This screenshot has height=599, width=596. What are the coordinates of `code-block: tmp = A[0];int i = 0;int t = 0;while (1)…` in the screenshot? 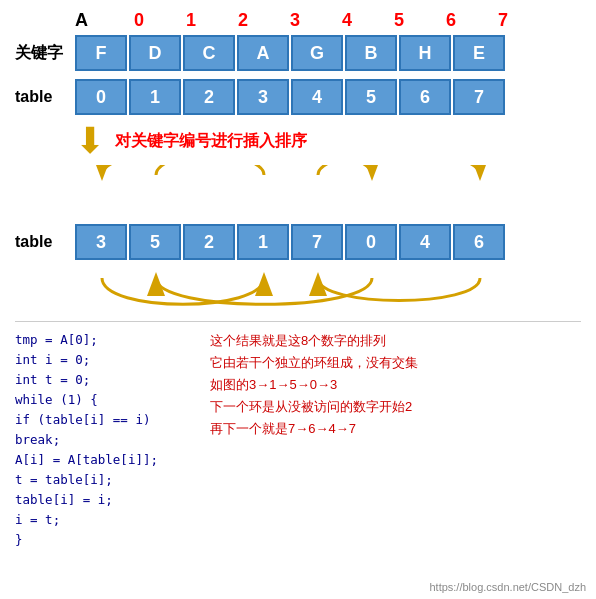 It's located at (105, 440).